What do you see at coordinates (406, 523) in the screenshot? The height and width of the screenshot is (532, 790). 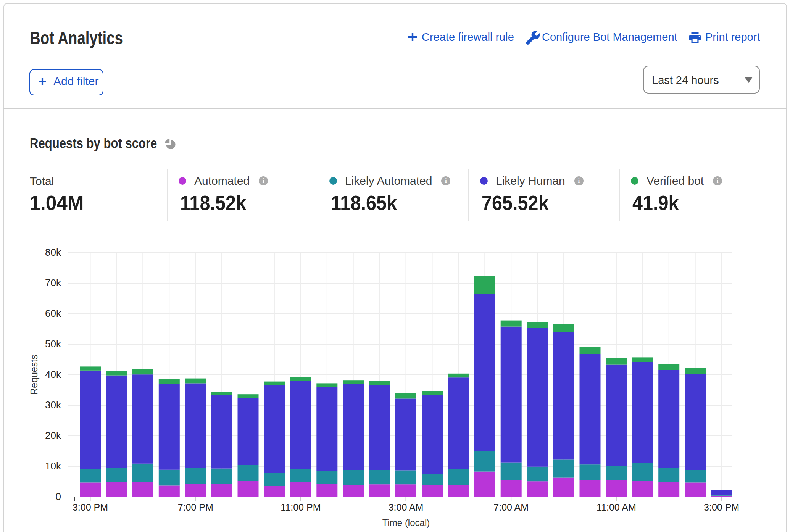 I see `svg-text: Time (local)` at bounding box center [406, 523].